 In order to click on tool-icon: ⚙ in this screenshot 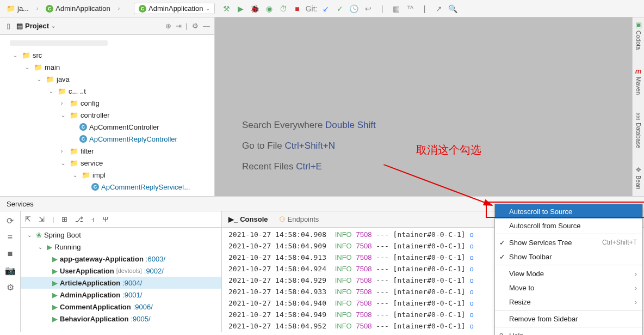, I will do `click(10, 288)`.